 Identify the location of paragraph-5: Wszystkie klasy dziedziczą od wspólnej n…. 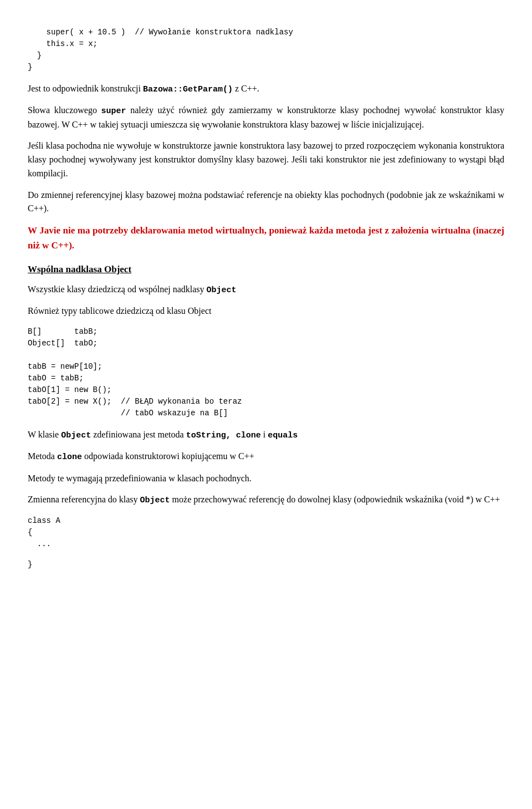
(266, 289).